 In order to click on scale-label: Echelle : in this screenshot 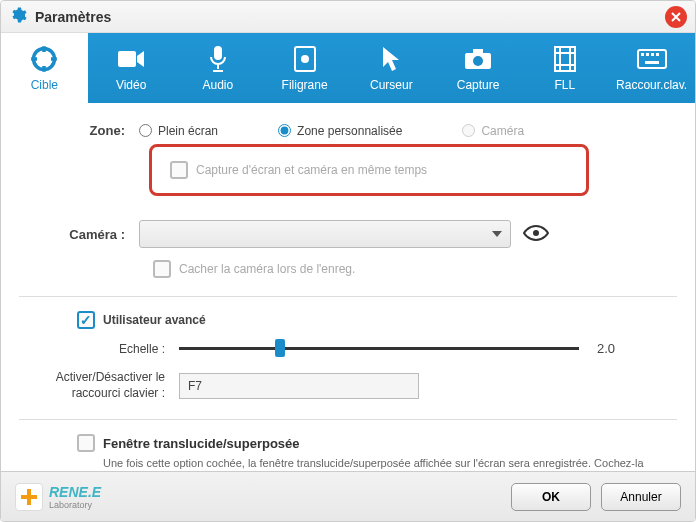, I will do `click(99, 349)`.